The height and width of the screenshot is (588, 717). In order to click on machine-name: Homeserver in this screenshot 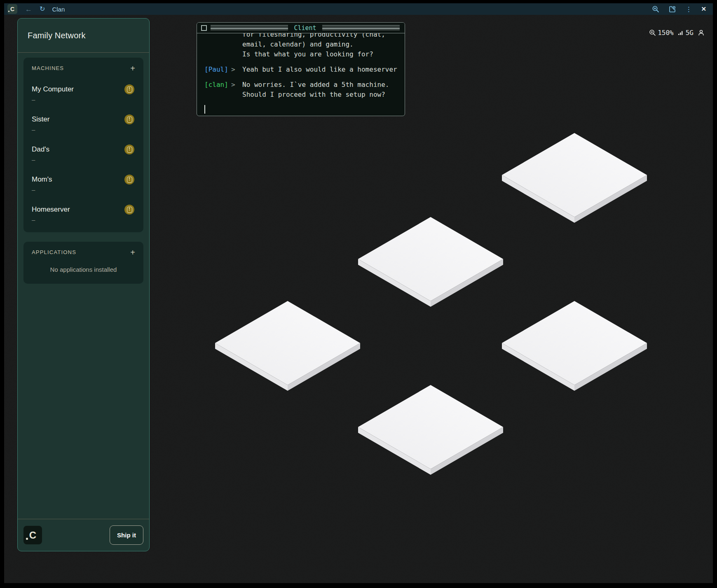, I will do `click(83, 210)`.